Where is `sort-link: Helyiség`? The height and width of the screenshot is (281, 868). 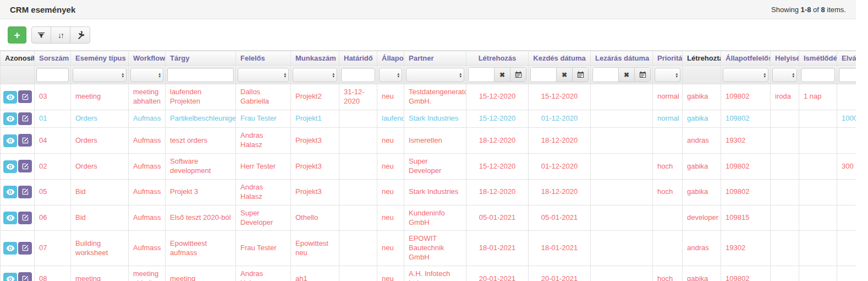 sort-link: Helyiség is located at coordinates (787, 58).